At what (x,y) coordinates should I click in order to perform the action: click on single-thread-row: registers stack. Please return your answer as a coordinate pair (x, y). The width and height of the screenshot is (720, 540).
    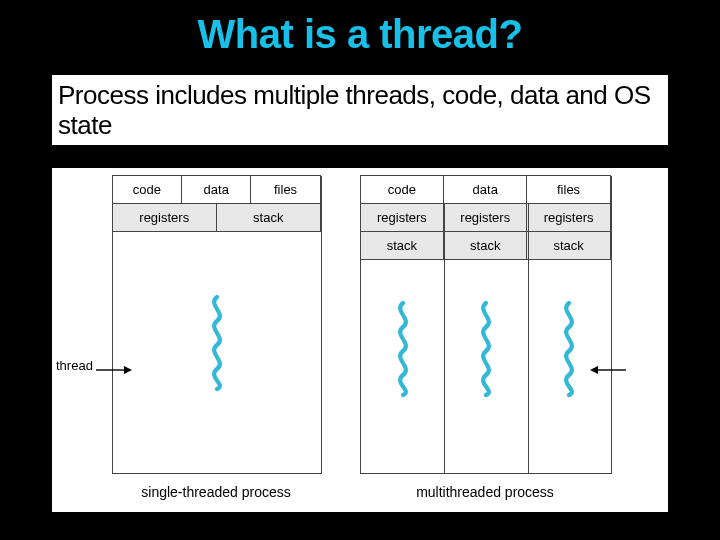
    Looking at the image, I should click on (217, 218).